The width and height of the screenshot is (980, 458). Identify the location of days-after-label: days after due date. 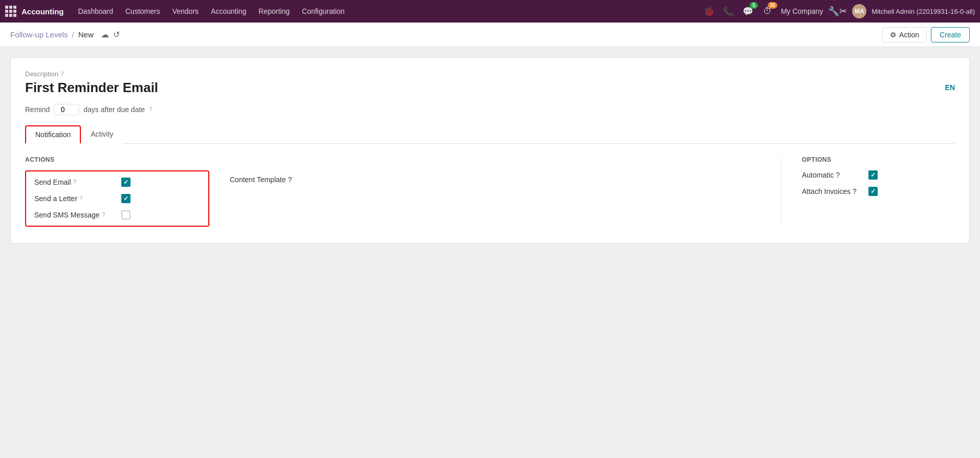
(114, 110).